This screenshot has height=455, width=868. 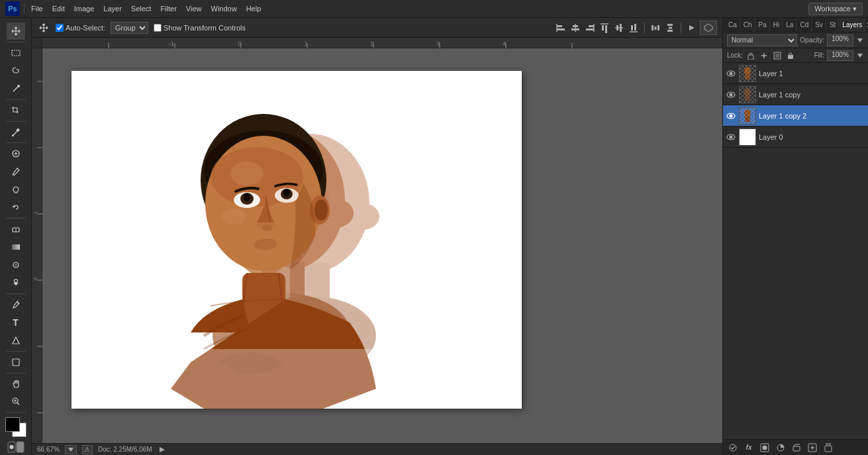 What do you see at coordinates (377, 28) in the screenshot?
I see `tool-options-bar: Auto-Select: Group Show Transform Contro…` at bounding box center [377, 28].